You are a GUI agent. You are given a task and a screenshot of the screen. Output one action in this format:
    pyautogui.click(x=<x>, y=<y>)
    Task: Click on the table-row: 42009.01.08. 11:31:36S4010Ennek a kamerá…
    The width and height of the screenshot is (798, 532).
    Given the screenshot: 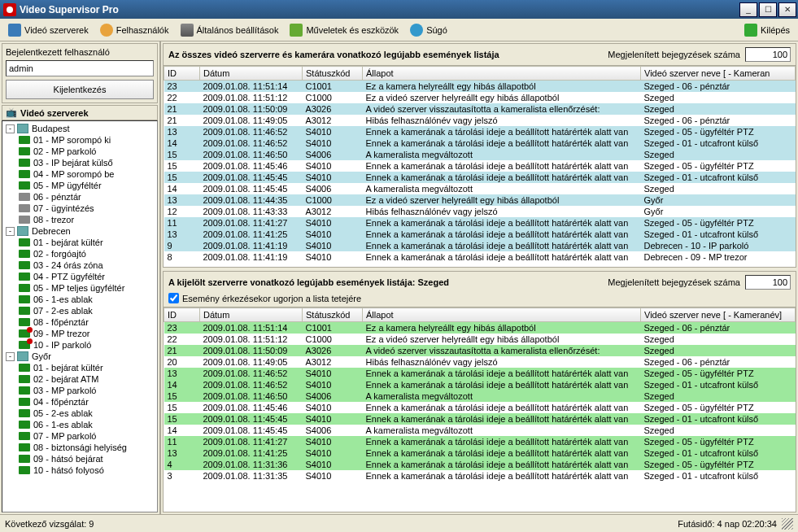 What is the action you would take?
    pyautogui.click(x=480, y=464)
    